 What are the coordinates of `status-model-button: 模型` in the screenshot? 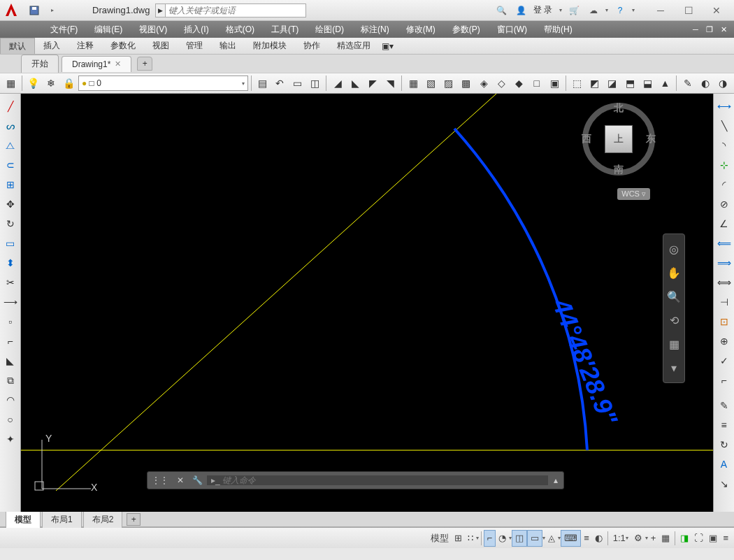 It's located at (440, 538).